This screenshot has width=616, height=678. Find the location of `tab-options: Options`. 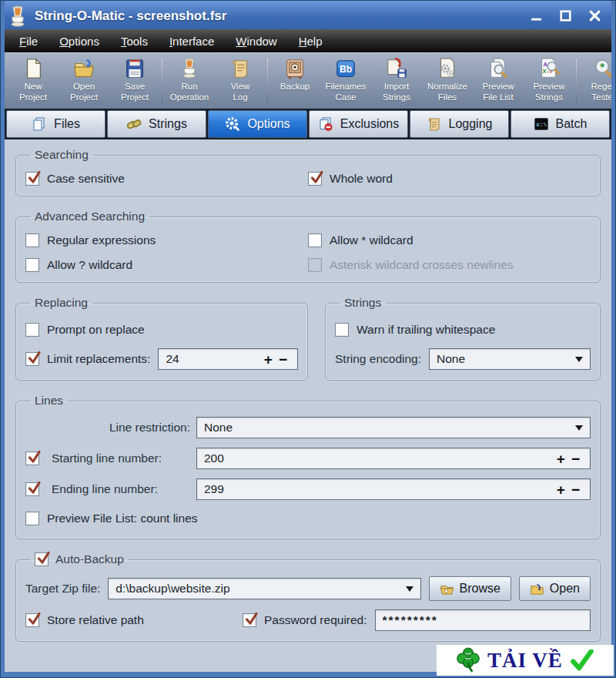

tab-options: Options is located at coordinates (257, 124).